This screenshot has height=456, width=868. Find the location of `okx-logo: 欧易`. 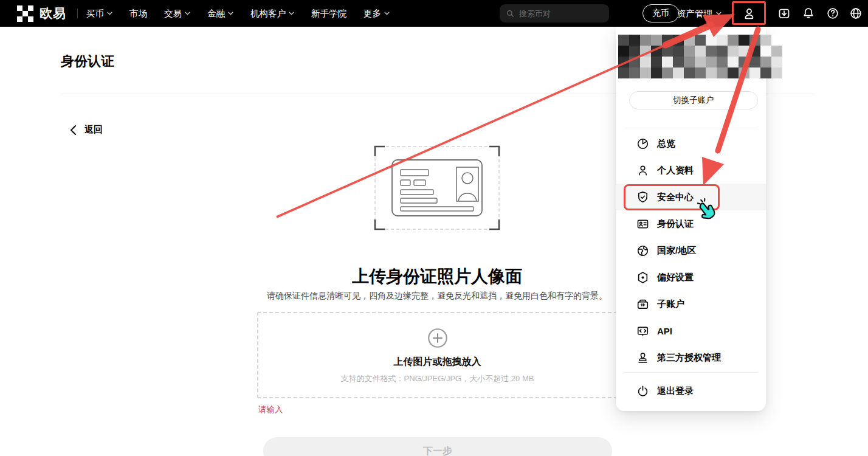

okx-logo: 欧易 is located at coordinates (41, 13).